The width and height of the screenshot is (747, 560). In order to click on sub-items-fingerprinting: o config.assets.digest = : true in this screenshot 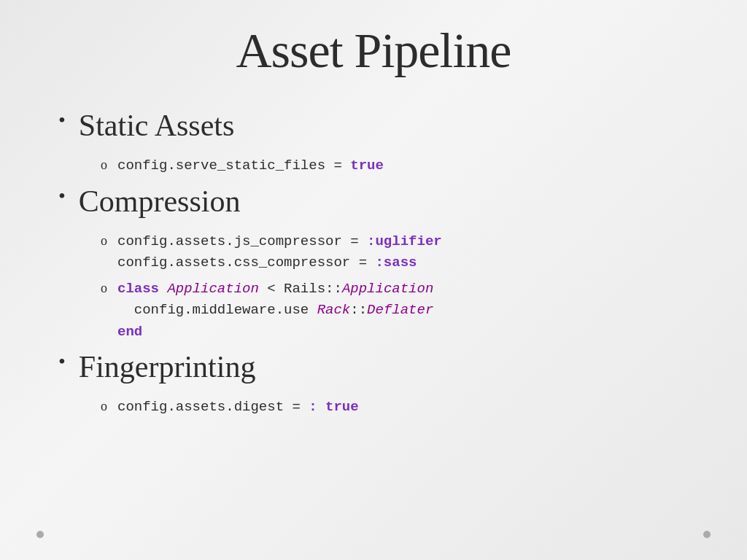, I will do `click(381, 407)`.